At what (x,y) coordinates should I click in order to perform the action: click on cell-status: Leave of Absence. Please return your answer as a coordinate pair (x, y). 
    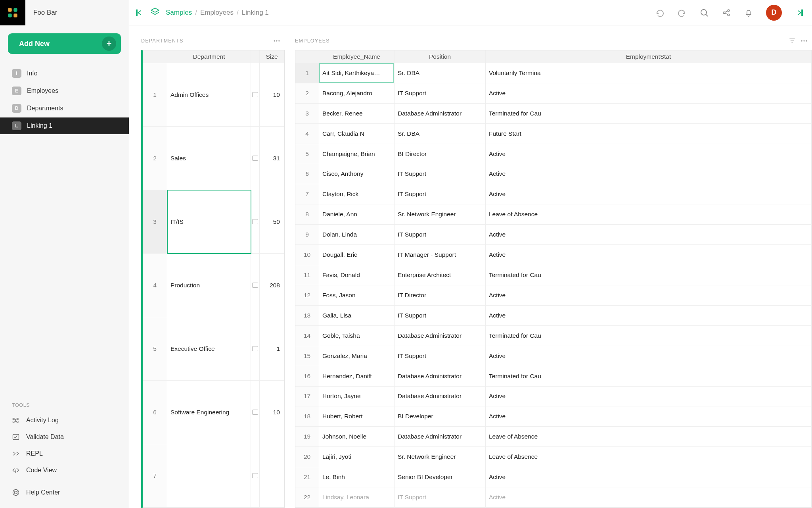
    Looking at the image, I should click on (649, 214).